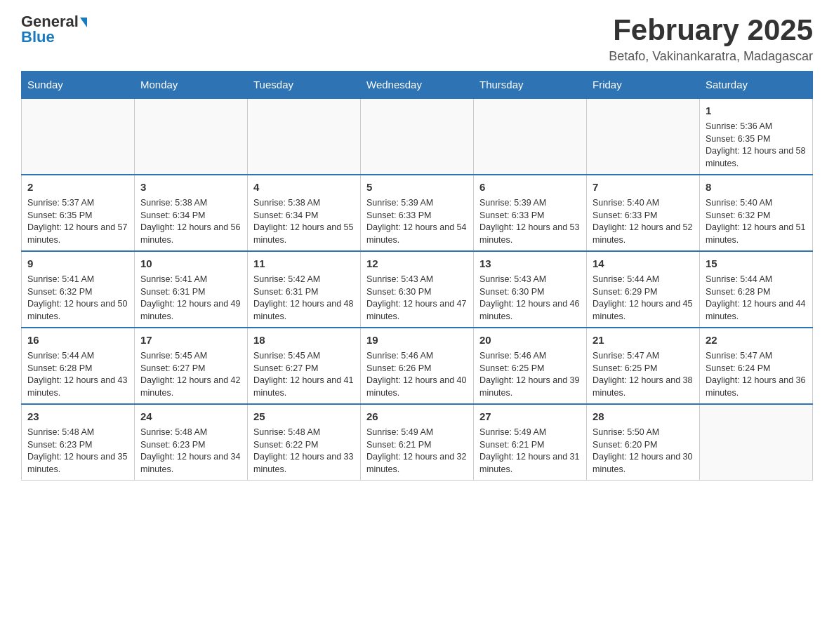  I want to click on calendar-week-4: 16Sunrise: 5:44 AM Sunset: 6:28 PM Dayli…, so click(417, 366).